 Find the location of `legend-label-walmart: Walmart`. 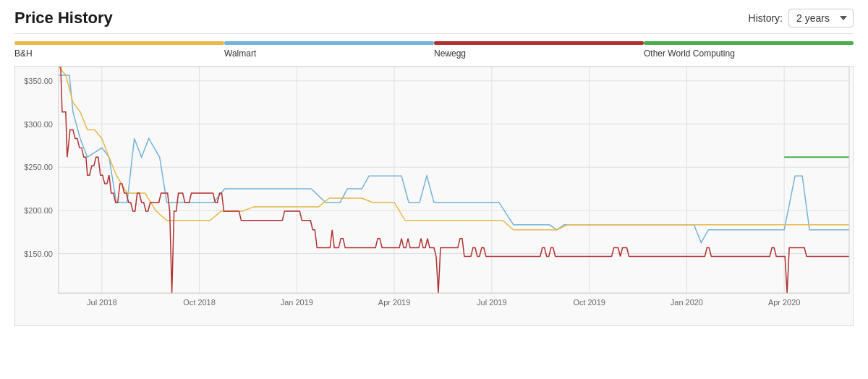

legend-label-walmart: Walmart is located at coordinates (329, 53).